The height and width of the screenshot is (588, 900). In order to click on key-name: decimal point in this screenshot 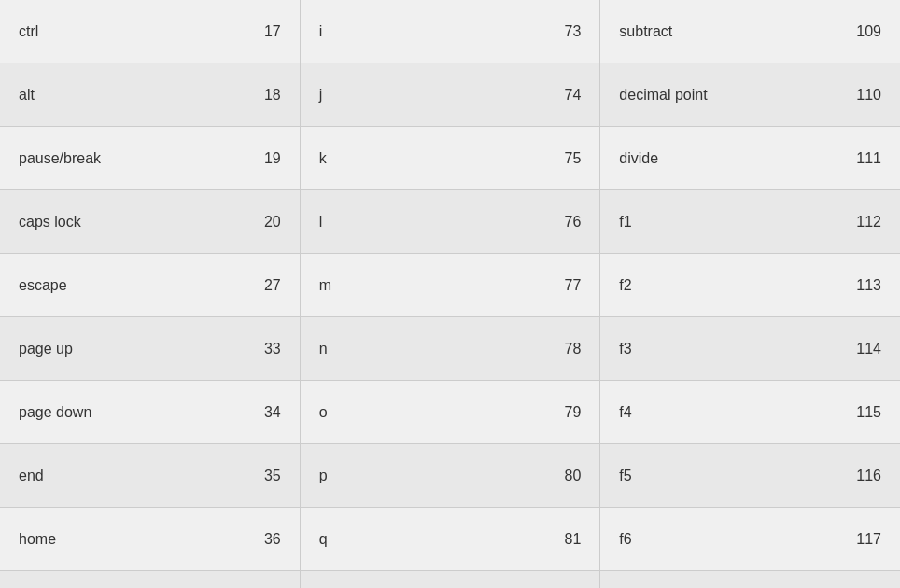, I will do `click(663, 95)`.